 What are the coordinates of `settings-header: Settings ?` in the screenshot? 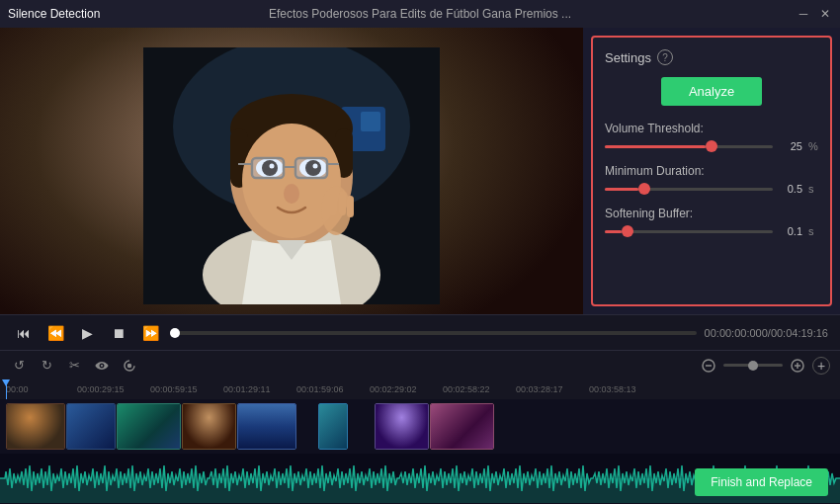 It's located at (712, 57).